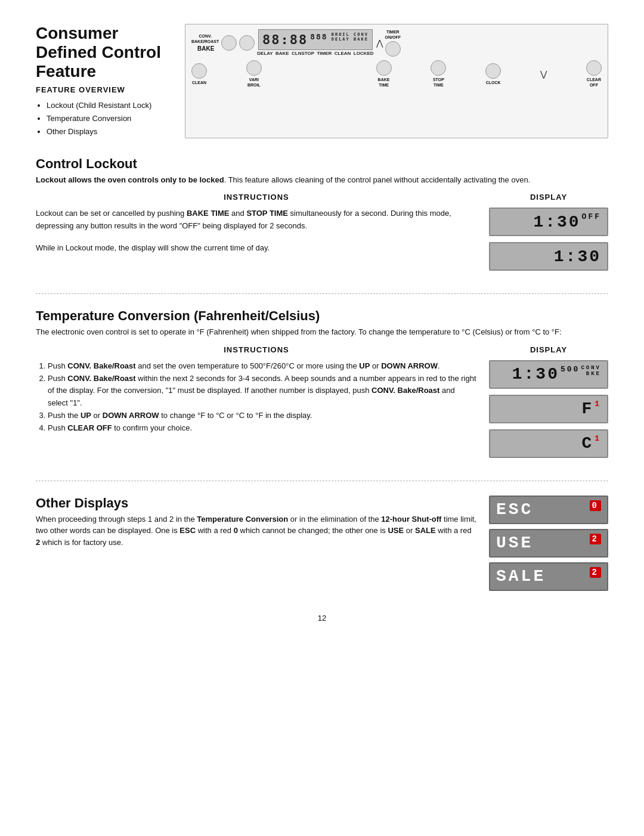  Describe the element at coordinates (205, 43) in the screenshot. I see `conv-bake-roast-group: CONV.BAKE/ROAST BAKE` at that location.